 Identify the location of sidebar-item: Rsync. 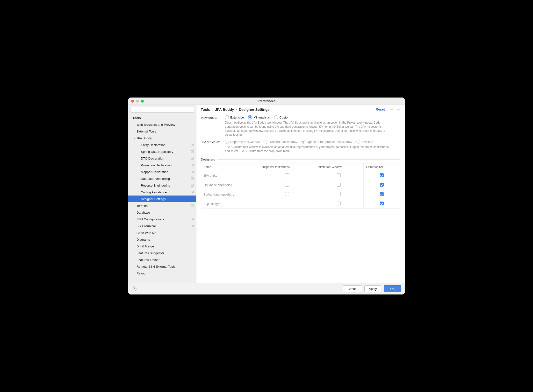
(162, 273).